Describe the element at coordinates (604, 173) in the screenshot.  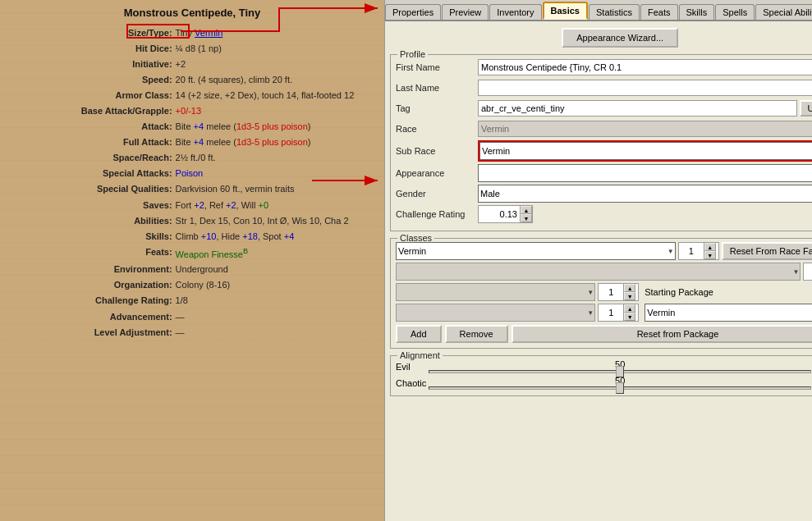
I see `appearance-row: Appearance ▼` at that location.